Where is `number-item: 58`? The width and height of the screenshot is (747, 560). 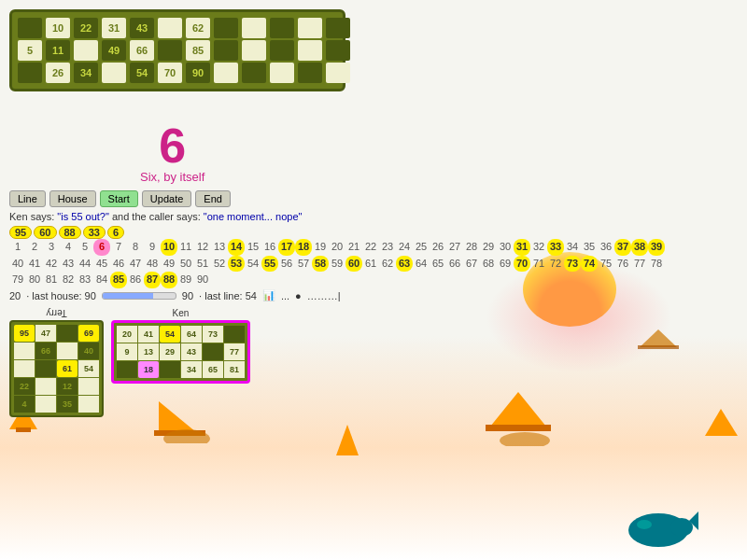 number-item: 58 is located at coordinates (320, 264).